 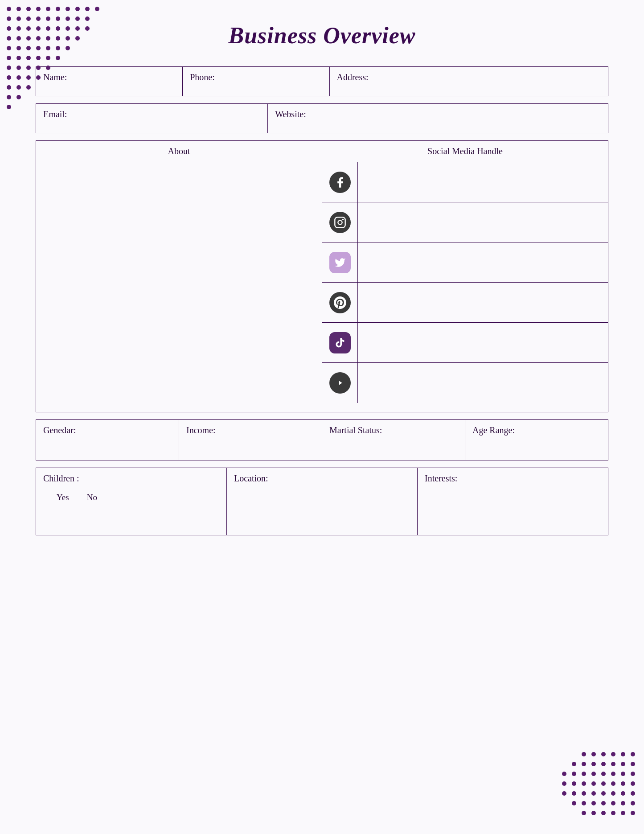 What do you see at coordinates (256, 81) in the screenshot?
I see `phone-field: Phone:` at bounding box center [256, 81].